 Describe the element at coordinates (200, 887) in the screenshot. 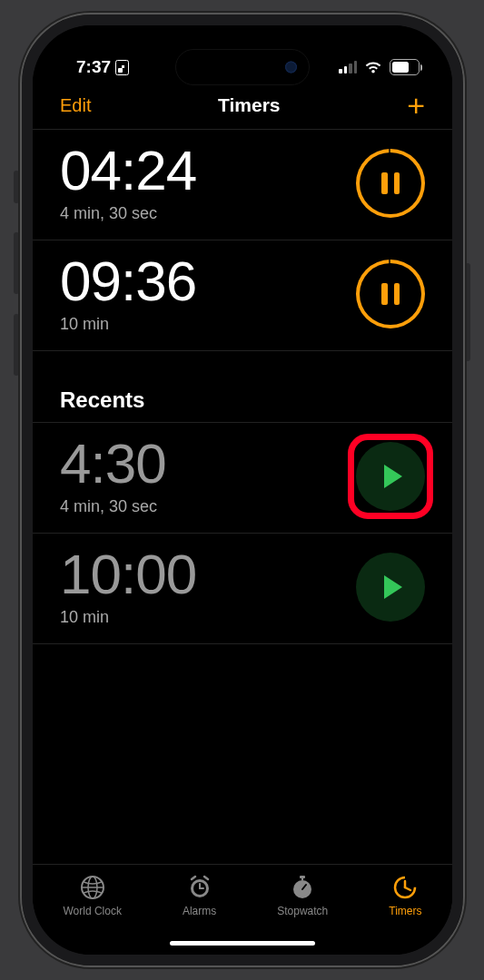

I see `alarm-icon` at that location.